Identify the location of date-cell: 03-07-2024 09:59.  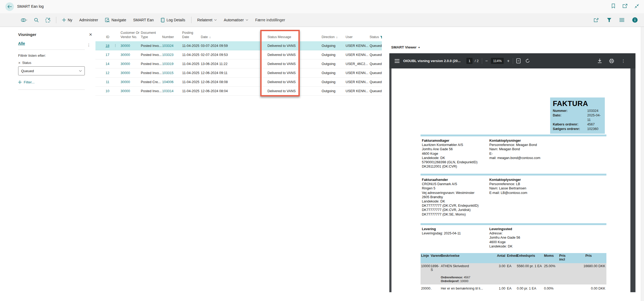
(231, 46).